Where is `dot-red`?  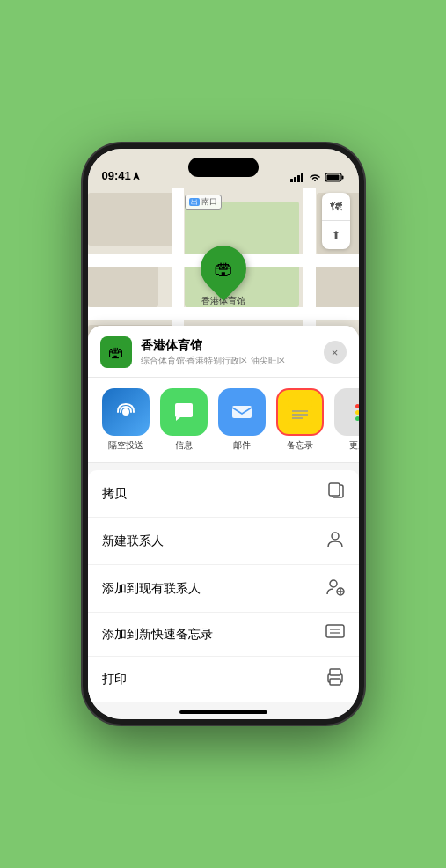
dot-red is located at coordinates (357, 407).